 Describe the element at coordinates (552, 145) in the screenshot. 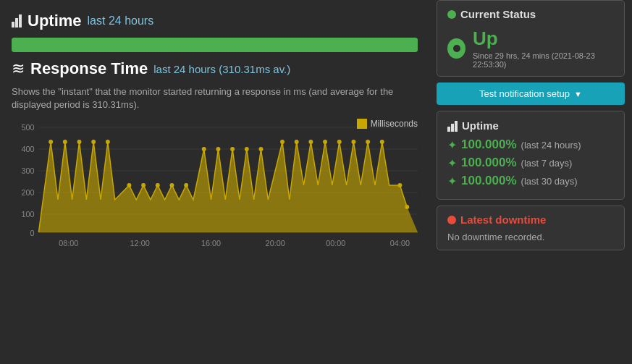

I see `uptime-label-24h: (last 24 hours)` at that location.